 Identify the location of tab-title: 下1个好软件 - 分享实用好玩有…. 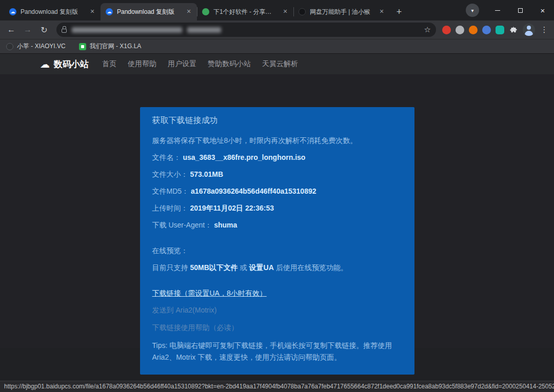
(245, 12).